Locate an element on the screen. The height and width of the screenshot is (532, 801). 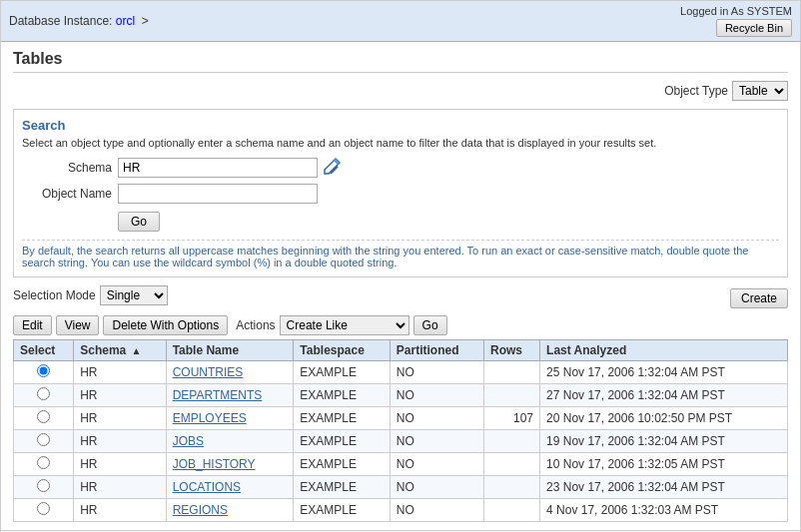
last-analyzed-cell: 4 Nov 17, 2006 1:32:03 AM PST is located at coordinates (664, 511).